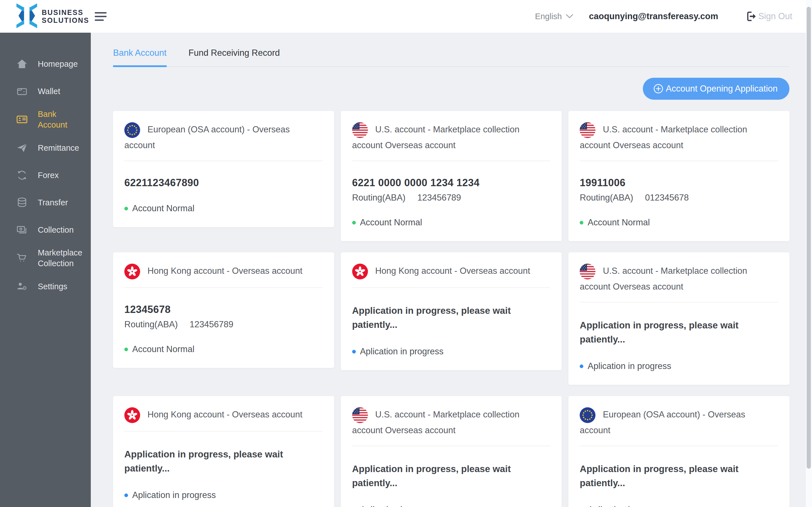  What do you see at coordinates (722, 89) in the screenshot?
I see `account-opening-application-label: Account Opening Application` at bounding box center [722, 89].